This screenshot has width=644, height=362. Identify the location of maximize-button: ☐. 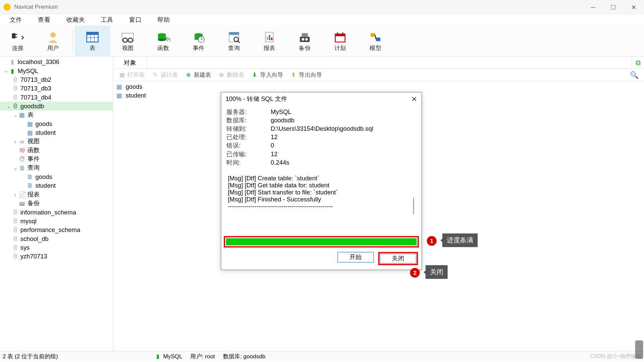
(614, 7).